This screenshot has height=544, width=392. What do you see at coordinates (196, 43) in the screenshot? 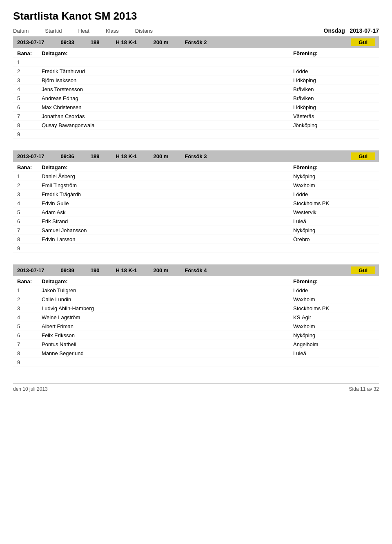
I see `heat-bar-1: 2013-07-17 09:33 188 H 18 K-1 200 m Förs…` at bounding box center [196, 43].